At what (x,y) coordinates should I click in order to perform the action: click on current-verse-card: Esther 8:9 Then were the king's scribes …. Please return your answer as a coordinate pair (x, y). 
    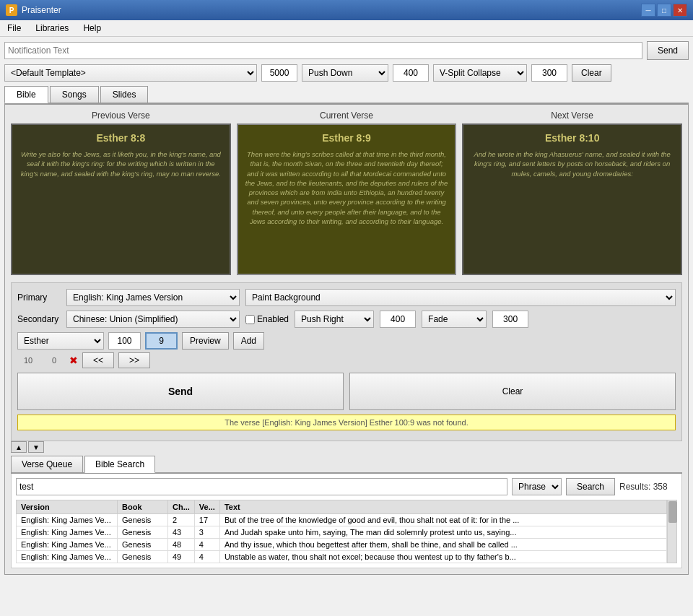
    Looking at the image, I should click on (346, 199).